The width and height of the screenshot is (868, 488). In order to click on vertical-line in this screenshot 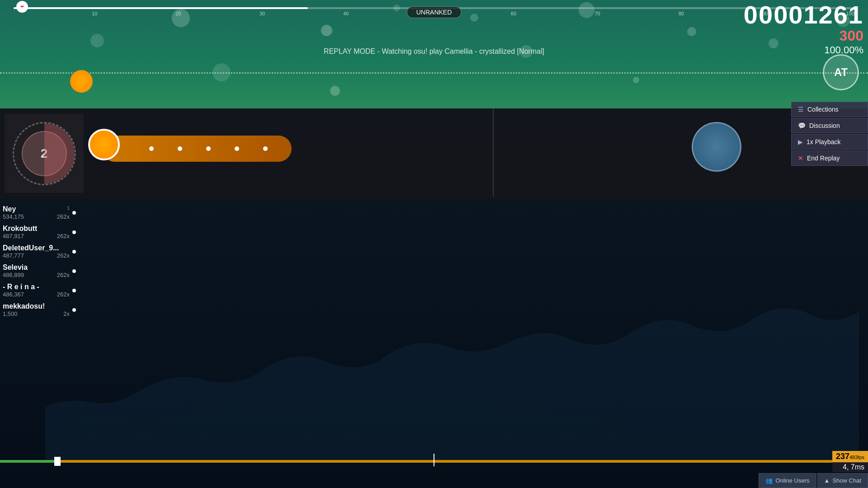, I will do `click(493, 153)`.